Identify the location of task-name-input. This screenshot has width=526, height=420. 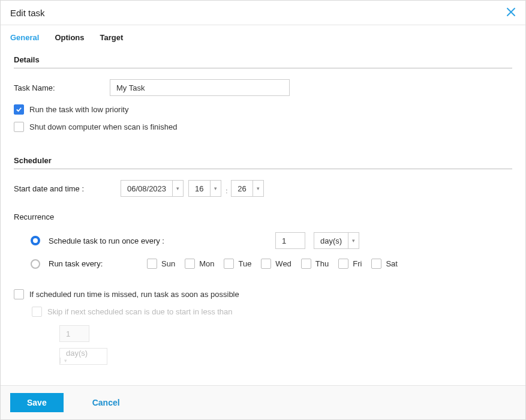
(200, 88).